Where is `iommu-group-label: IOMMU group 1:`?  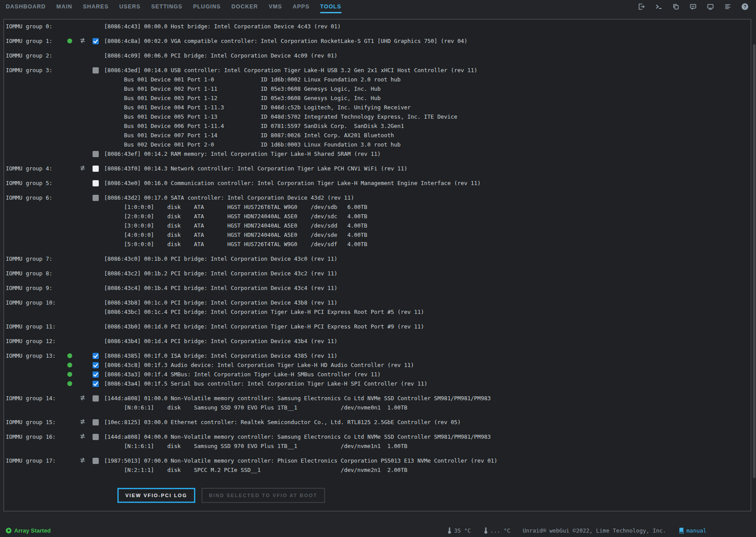 iommu-group-label: IOMMU group 1: is located at coordinates (35, 41).